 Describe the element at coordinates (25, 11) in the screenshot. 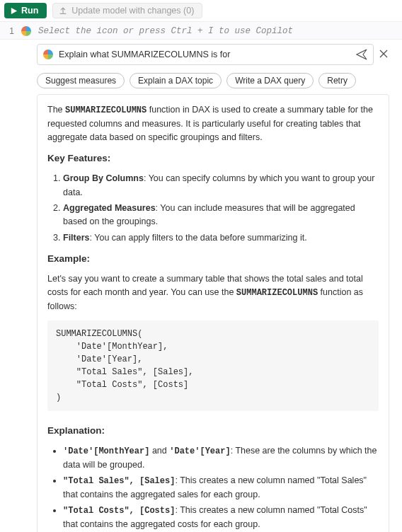

I see `run-button: Run` at that location.